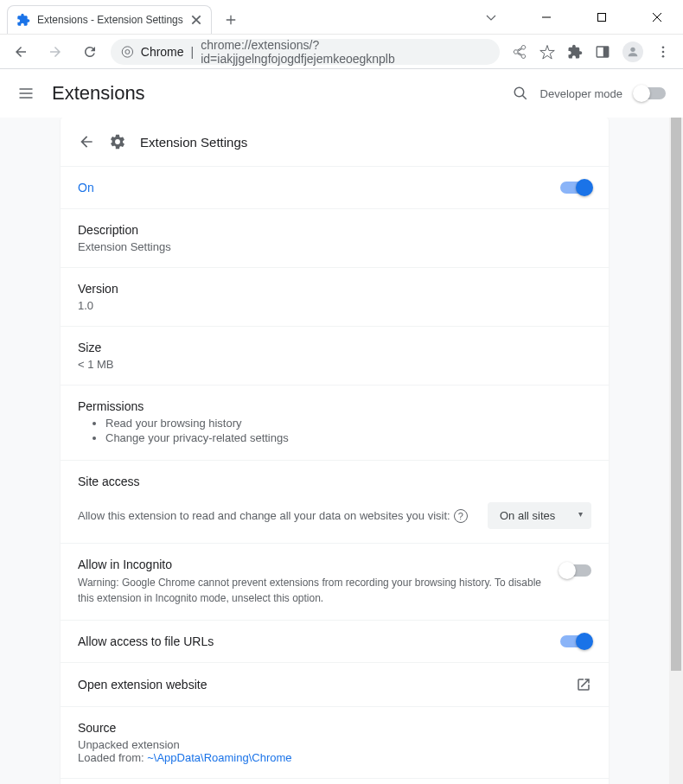 The image size is (683, 784). Describe the element at coordinates (602, 17) in the screenshot. I see `maximize-button` at that location.